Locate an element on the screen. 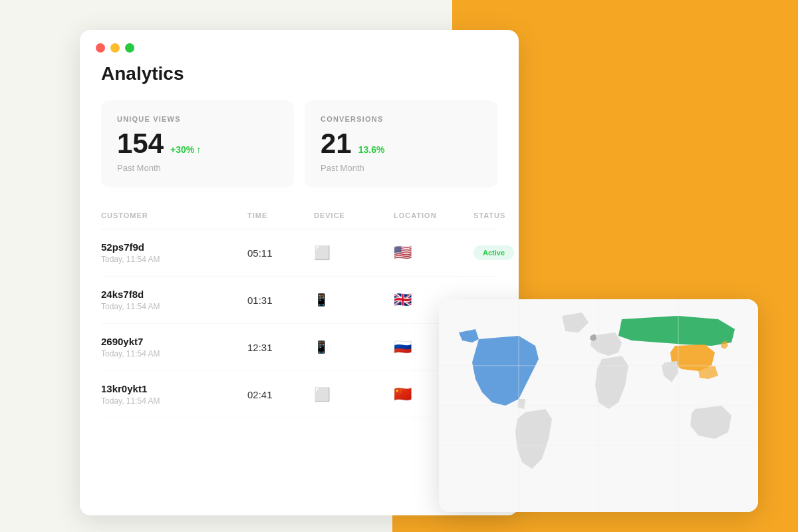 The width and height of the screenshot is (798, 532). status-cell: Active is located at coordinates (496, 253).